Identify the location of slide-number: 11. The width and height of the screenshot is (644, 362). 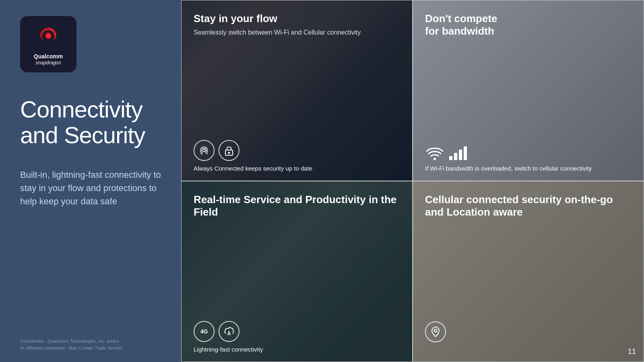
(632, 352).